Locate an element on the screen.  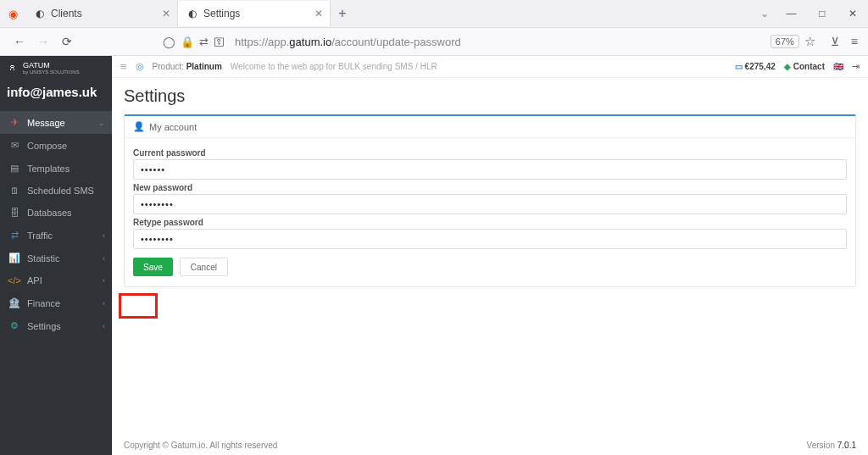
sidebar-item-label: Databases is located at coordinates (49, 213).